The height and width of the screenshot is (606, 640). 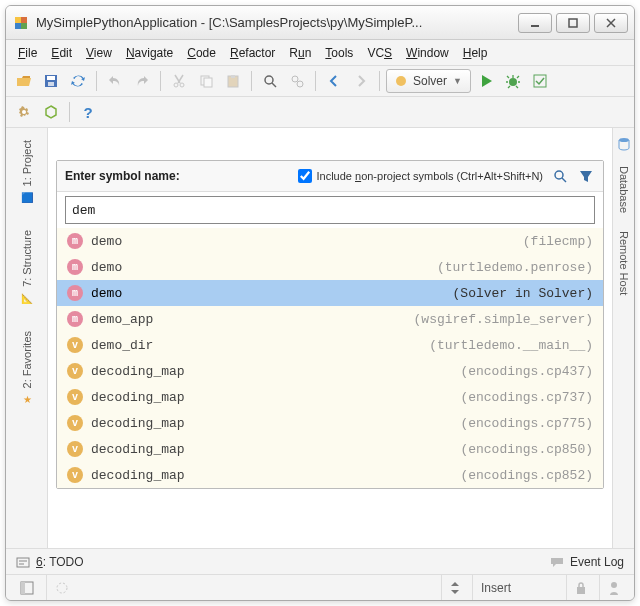 I want to click on menu-view: View, so click(x=99, y=53).